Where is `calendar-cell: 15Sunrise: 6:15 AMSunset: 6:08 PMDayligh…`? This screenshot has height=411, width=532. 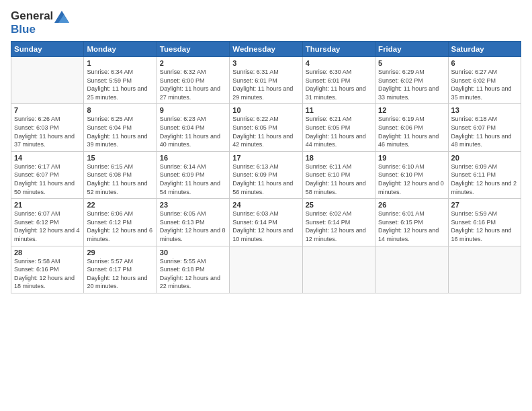 calendar-cell: 15Sunrise: 6:15 AMSunset: 6:08 PMDayligh… is located at coordinates (120, 175).